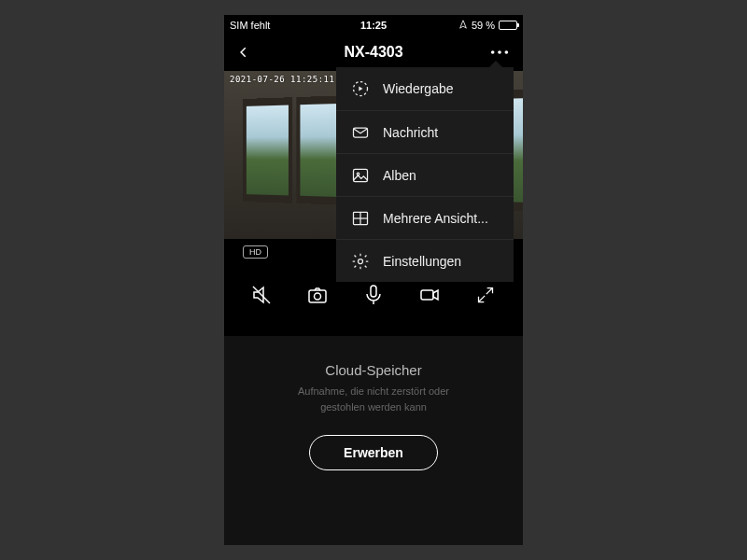 The height and width of the screenshot is (560, 747). Describe the element at coordinates (360, 261) in the screenshot. I see `gear-icon` at that location.